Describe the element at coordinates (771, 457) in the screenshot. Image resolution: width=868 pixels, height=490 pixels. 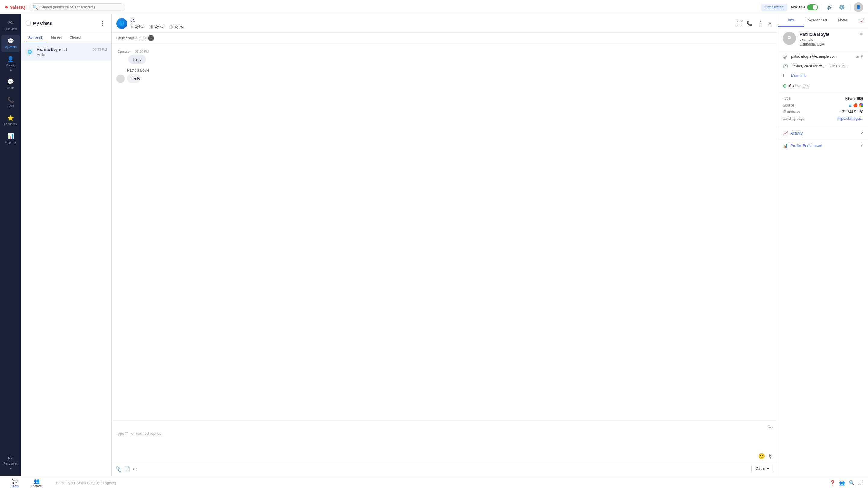
I see `microphone-button: 🎙` at that location.